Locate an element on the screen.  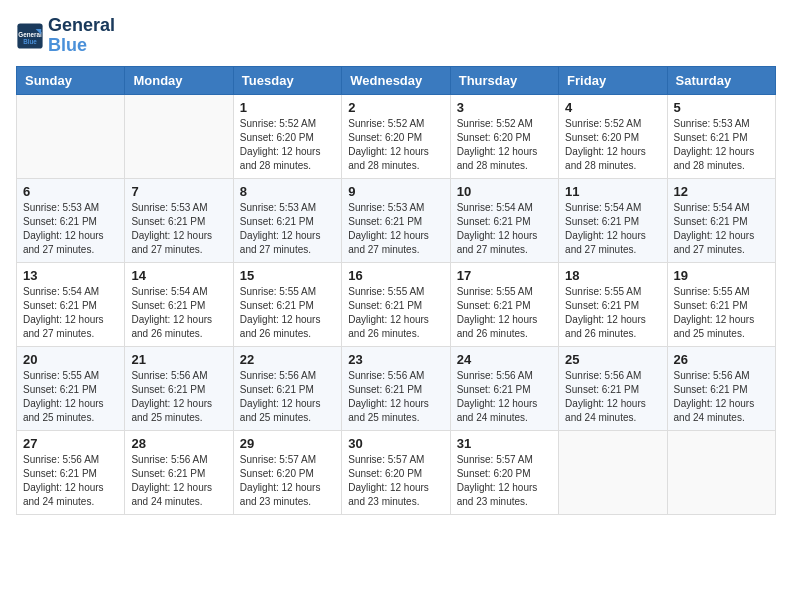
weekday-header-friday: Friday is located at coordinates (613, 80).